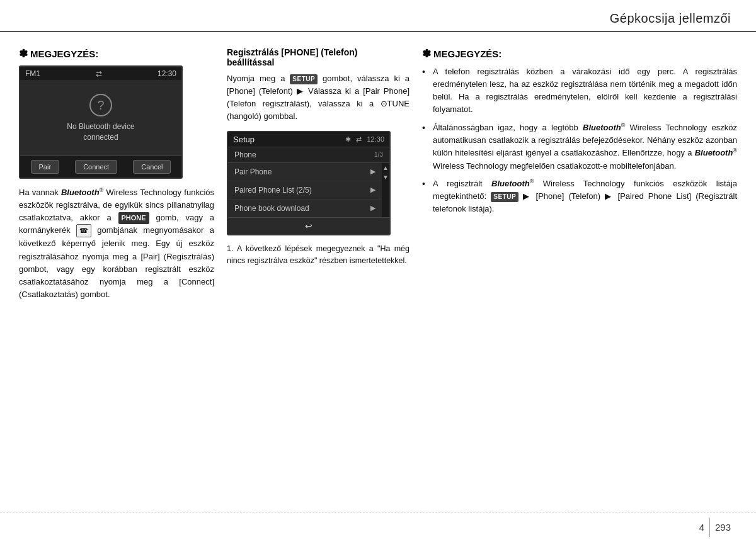 This screenshot has width=756, height=542. What do you see at coordinates (101, 166) in the screenshot?
I see `screen-footer: Pair Connect Cancel` at bounding box center [101, 166].